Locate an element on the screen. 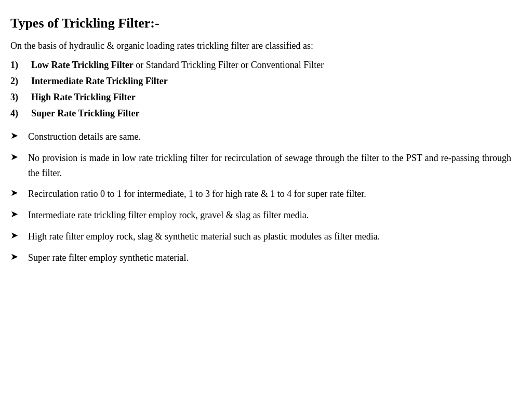 The image size is (532, 399). bullet-text-5: High rate filter employ rock, slag & syn… is located at coordinates (270, 237).